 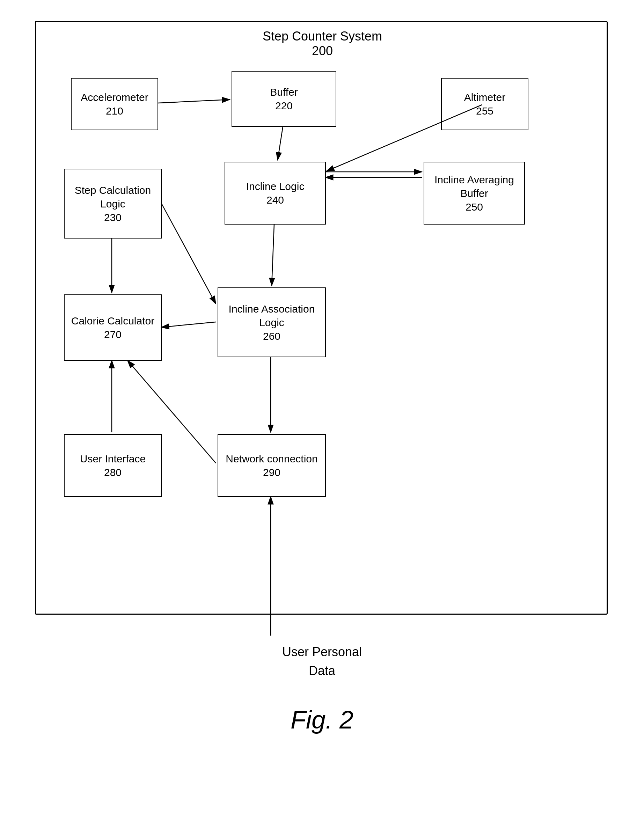 I want to click on system-title: Step Counter System 200, so click(x=322, y=44).